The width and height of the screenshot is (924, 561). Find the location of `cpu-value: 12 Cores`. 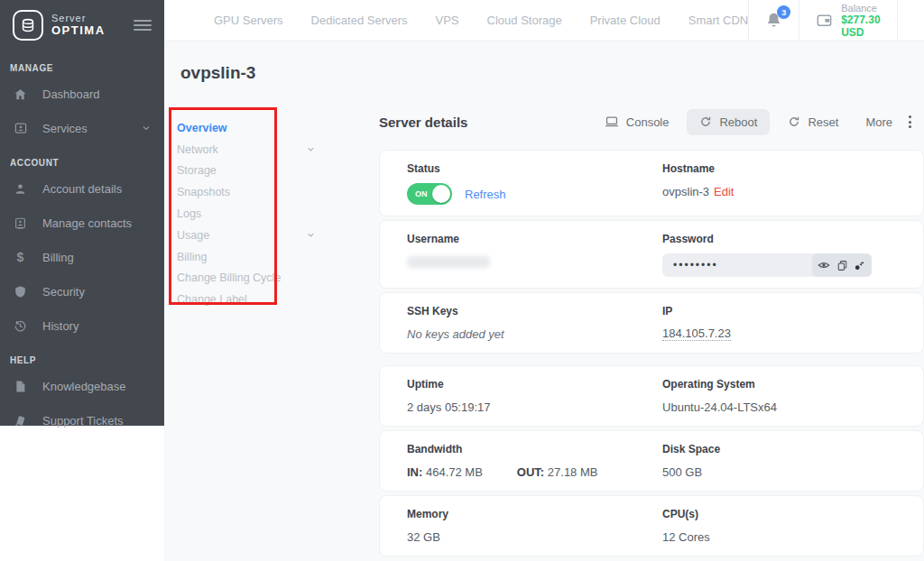

cpu-value: 12 Cores is located at coordinates (792, 537).